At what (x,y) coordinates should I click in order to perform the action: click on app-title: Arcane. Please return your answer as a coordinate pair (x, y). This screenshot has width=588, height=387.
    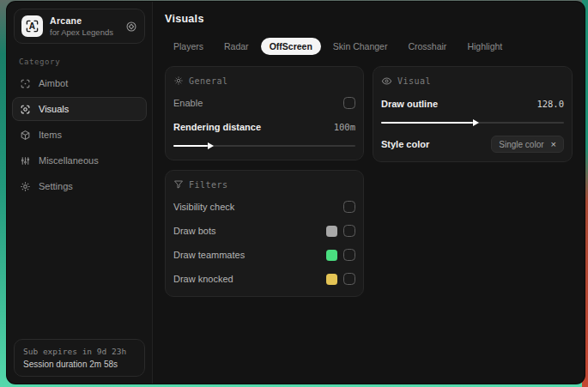
    Looking at the image, I should click on (84, 21).